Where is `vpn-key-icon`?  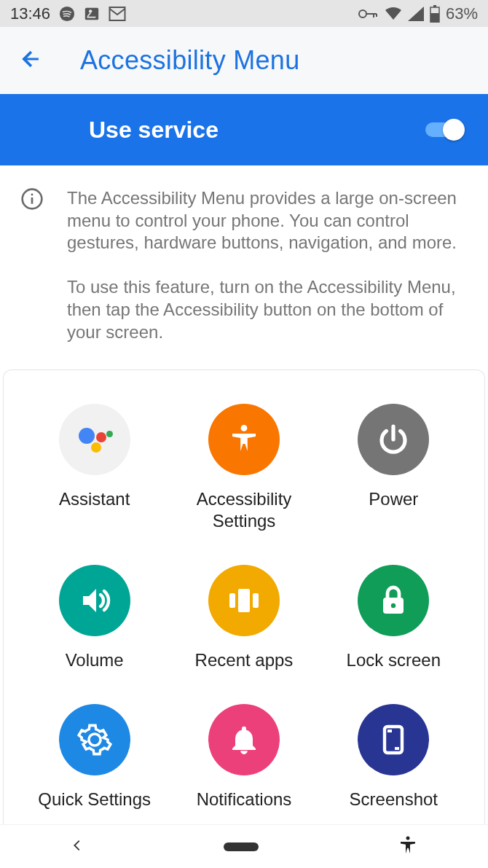 vpn-key-icon is located at coordinates (369, 14).